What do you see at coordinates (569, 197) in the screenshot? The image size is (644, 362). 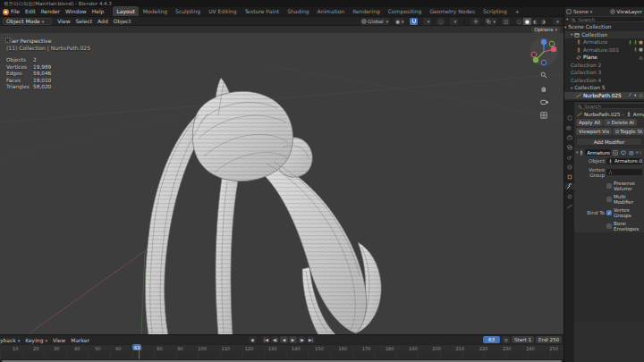 I see `tab-physics-icon` at bounding box center [569, 197].